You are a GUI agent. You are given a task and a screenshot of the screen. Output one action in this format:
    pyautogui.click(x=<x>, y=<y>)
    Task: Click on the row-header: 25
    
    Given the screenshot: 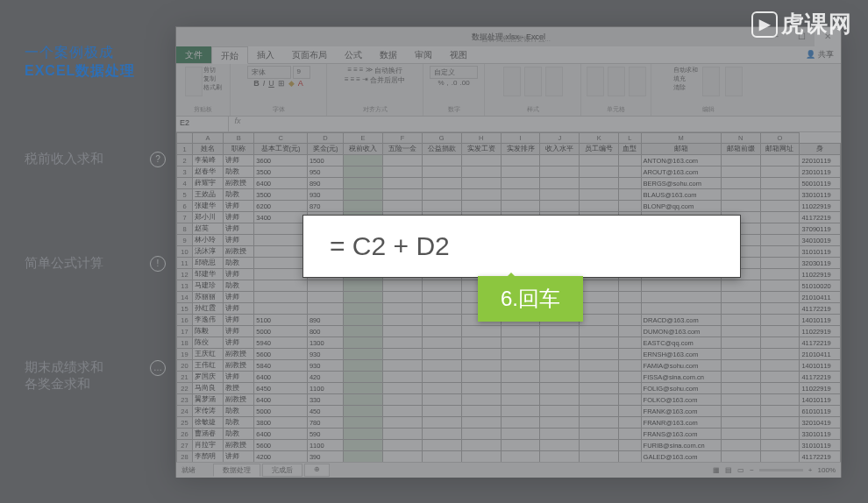 What is the action you would take?
    pyautogui.click(x=185, y=422)
    